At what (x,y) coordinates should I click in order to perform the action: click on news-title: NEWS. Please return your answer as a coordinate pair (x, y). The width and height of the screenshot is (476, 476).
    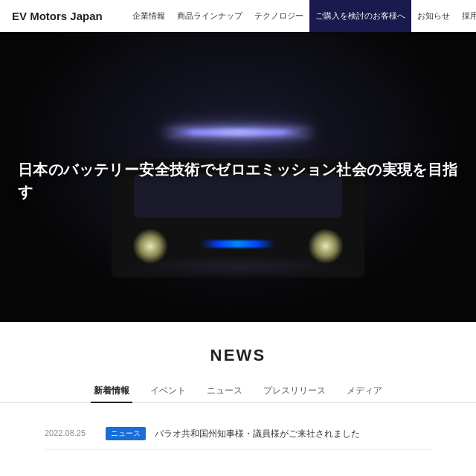
    Looking at the image, I should click on (238, 356).